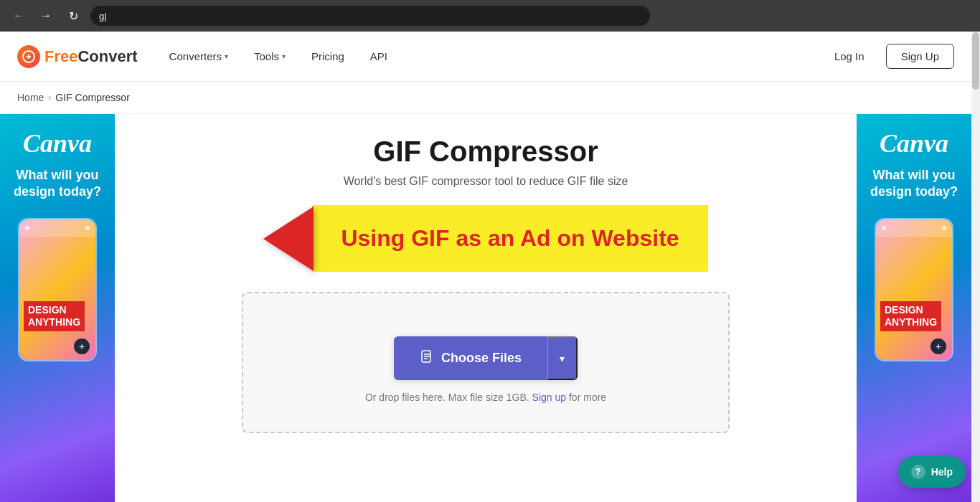 The image size is (980, 502). I want to click on upload-area: Choose Files ▾ Or drop files here. Max f…, so click(486, 363).